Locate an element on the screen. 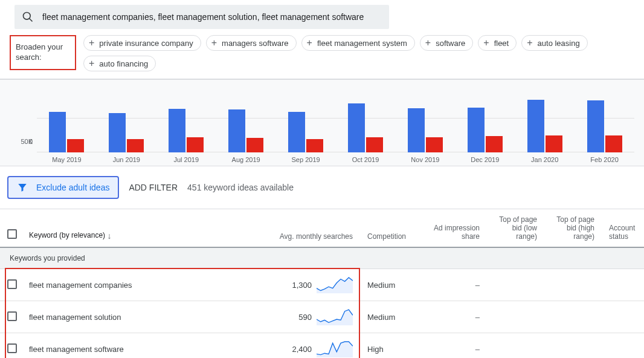 The height and width of the screenshot is (358, 644). table-row: fleet management companies1,300Medium– is located at coordinates (322, 285).